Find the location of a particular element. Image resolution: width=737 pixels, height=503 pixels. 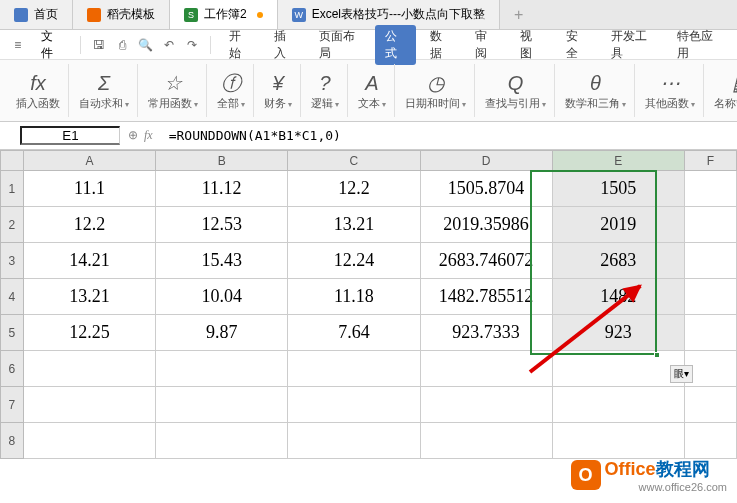

menu-security: 安全 is located at coordinates (576, 45).